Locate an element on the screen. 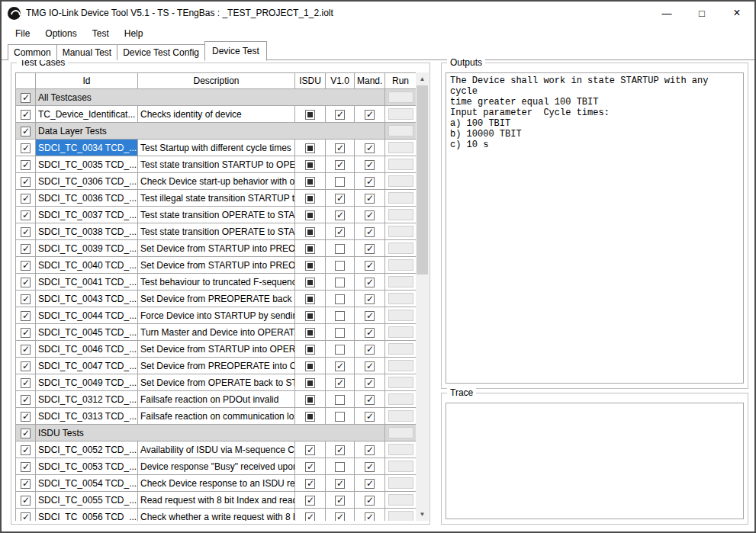  testcase-description-cell: Set Device from STARTUP into OPER... is located at coordinates (217, 349).